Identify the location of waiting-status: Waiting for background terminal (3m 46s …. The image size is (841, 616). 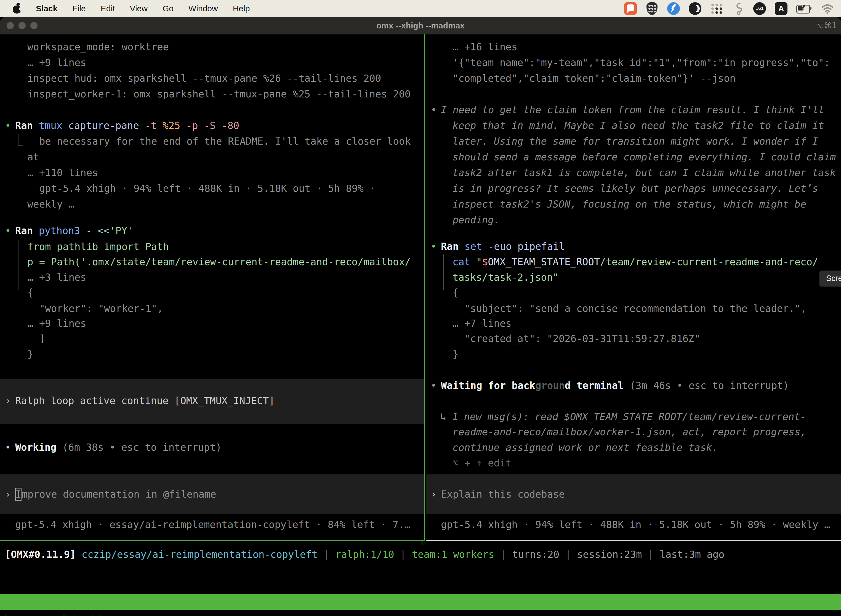
(615, 386).